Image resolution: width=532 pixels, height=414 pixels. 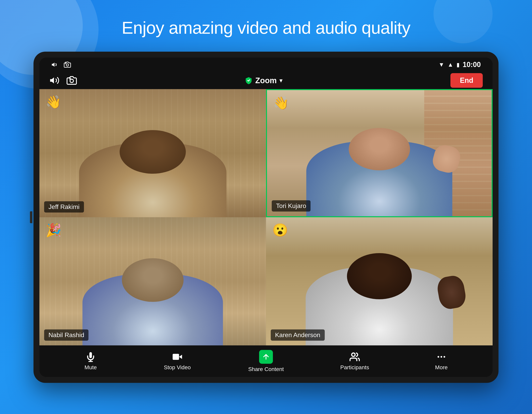 What do you see at coordinates (153, 153) in the screenshot?
I see `video-cell-jeff: 👋 Jeff Rakimi` at bounding box center [153, 153].